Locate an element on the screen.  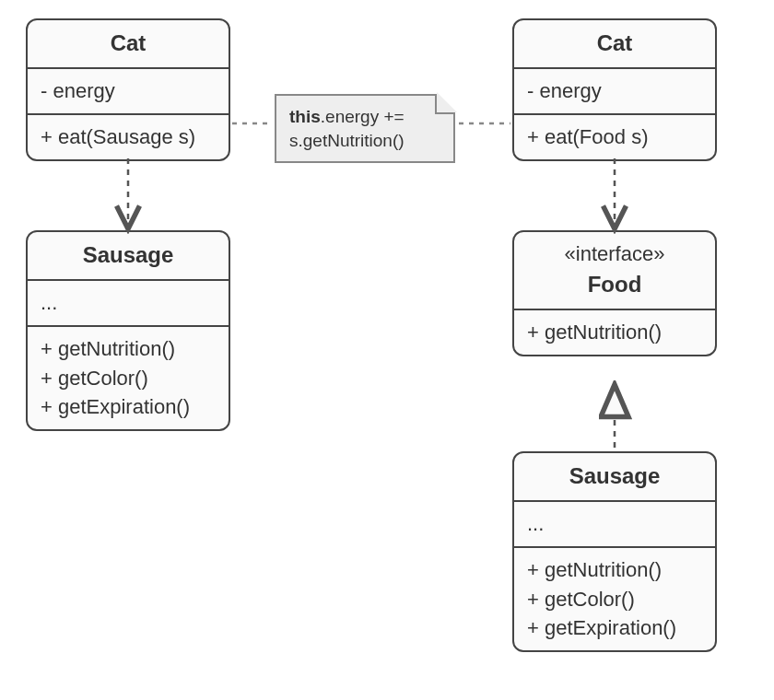
class-cat-left: Cat - energy + eat(Sausage s) is located at coordinates (128, 90).